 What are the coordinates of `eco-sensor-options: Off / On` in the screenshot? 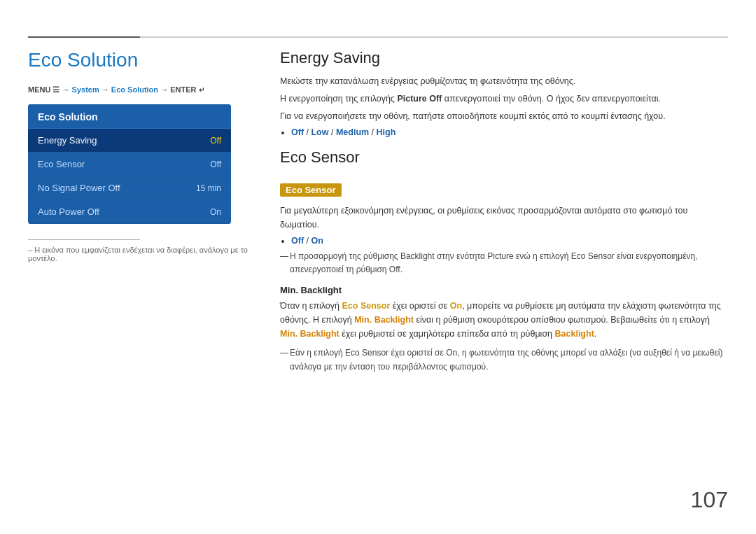 It's located at (510, 241).